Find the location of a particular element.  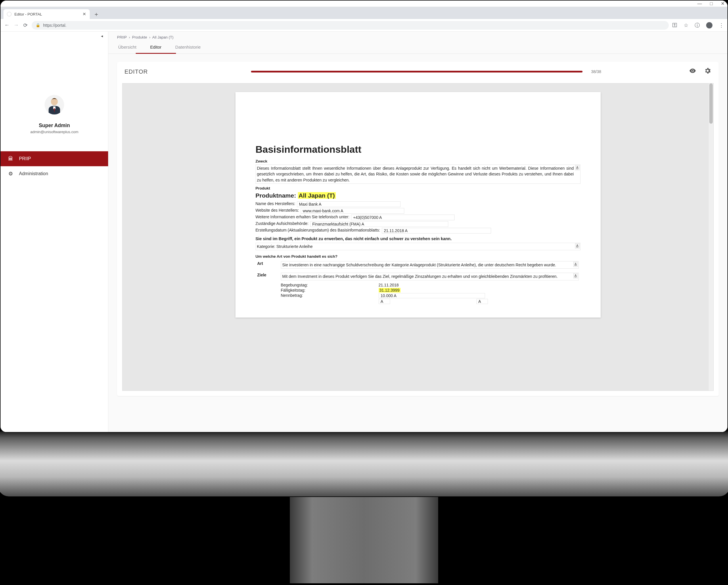

key-icon: ⚿ is located at coordinates (675, 25).